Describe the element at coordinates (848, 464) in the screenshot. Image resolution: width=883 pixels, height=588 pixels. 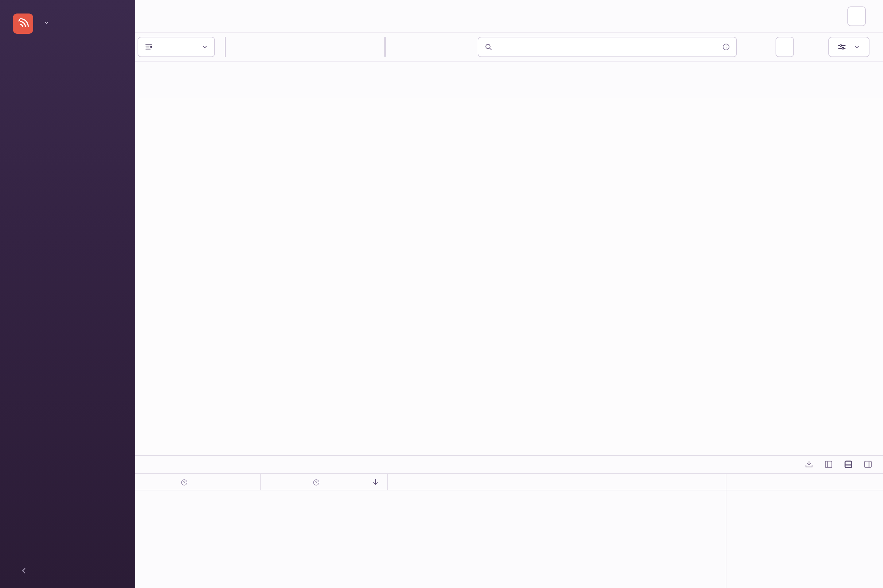
I see `layout-bottom-icon` at that location.